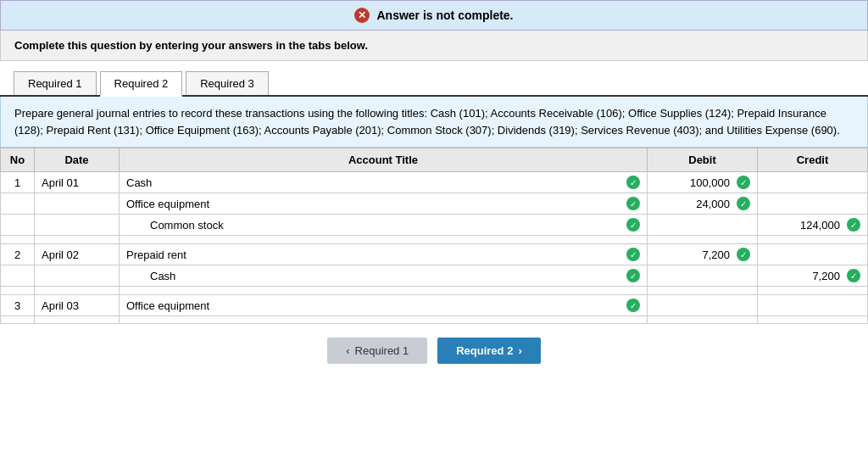 The image size is (868, 469). What do you see at coordinates (434, 276) in the screenshot?
I see `table-row: Cash ✓ 7,200 ✓` at bounding box center [434, 276].